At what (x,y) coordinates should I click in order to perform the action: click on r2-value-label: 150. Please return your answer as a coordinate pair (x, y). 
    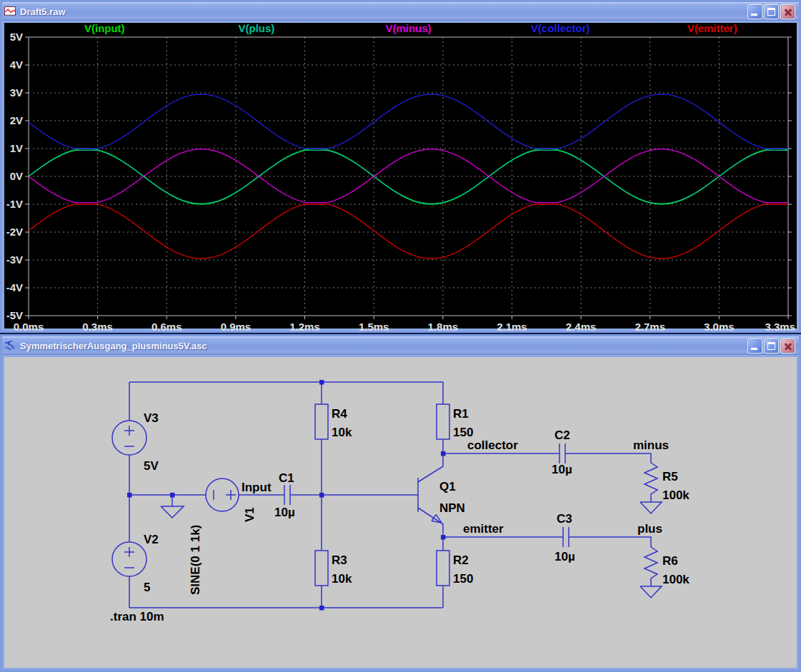
    Looking at the image, I should click on (463, 578).